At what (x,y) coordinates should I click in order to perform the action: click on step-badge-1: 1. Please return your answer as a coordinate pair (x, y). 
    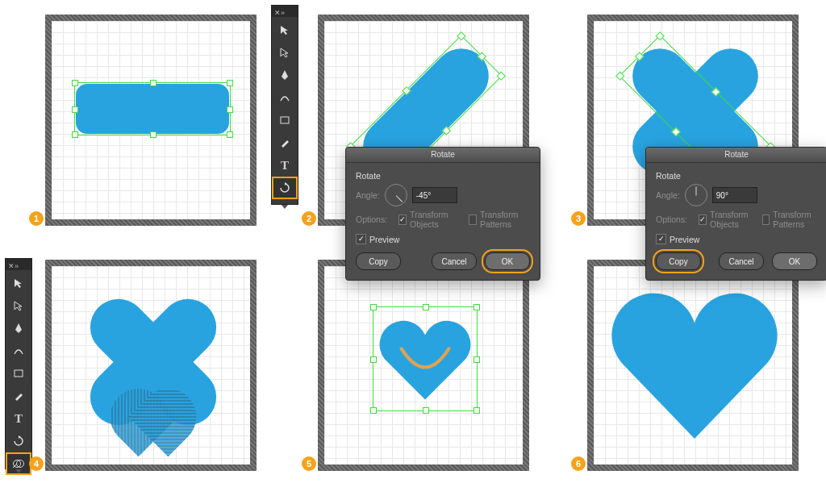
    Looking at the image, I should click on (36, 219).